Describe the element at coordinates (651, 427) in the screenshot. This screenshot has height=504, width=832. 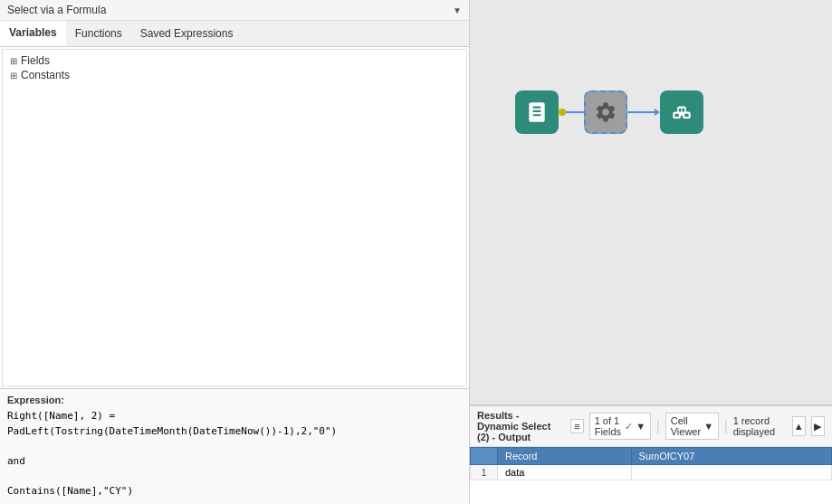
I see `results-header: Results - Dynamic Select (2) - Output ≡ …` at that location.